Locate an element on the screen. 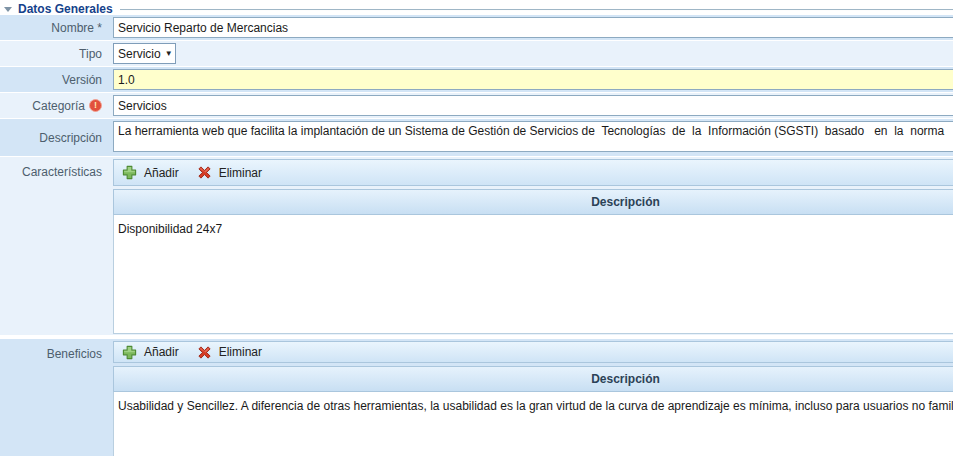  caracteristicas-grid-row: Disponibilidad 24x7 is located at coordinates (534, 226).